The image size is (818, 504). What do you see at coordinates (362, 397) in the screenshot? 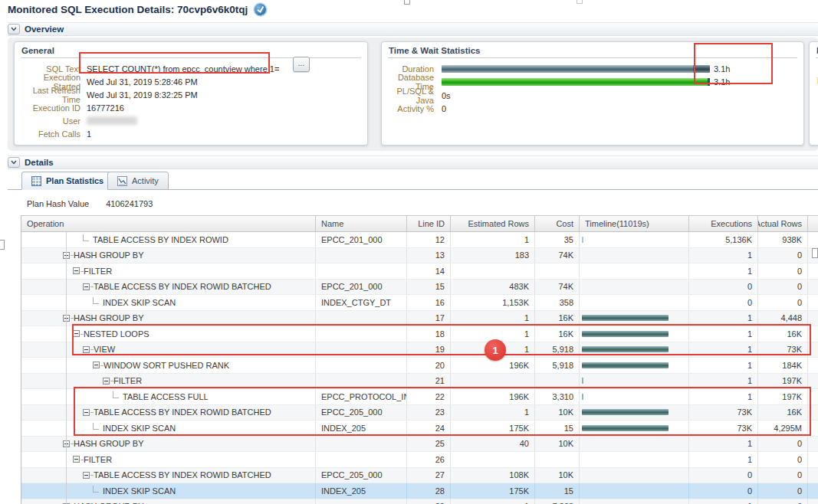
I see `name-cell: EPCC_PROTOCOL_INFO` at bounding box center [362, 397].